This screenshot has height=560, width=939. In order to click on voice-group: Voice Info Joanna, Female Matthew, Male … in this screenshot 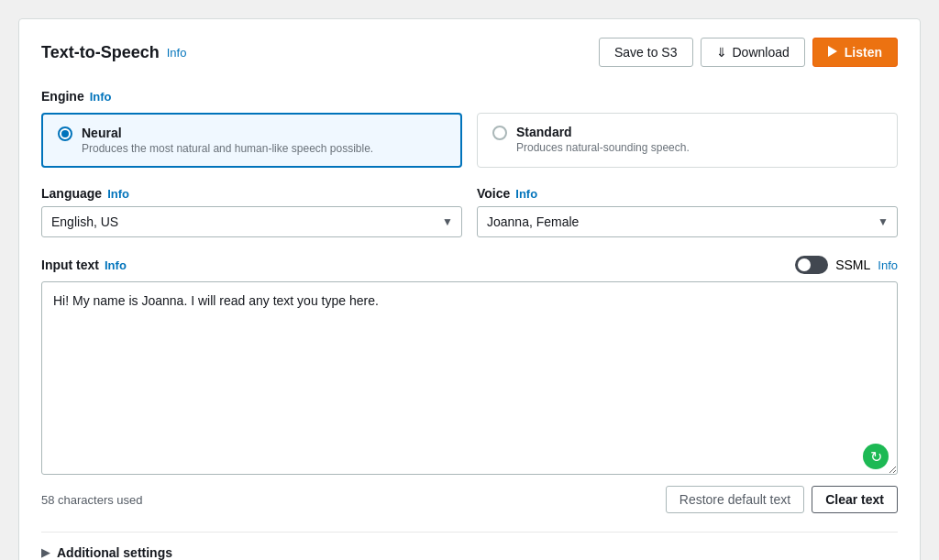, I will do `click(688, 212)`.